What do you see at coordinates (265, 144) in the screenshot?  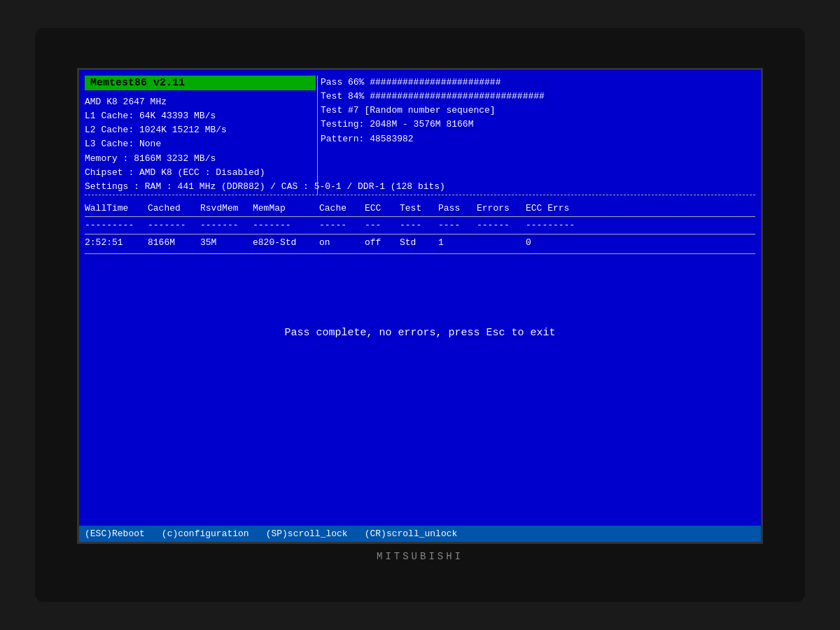 I see `sys-info: AMD K8 2647 MHz L1 Cache: 64K 43393 MB/s…` at bounding box center [265, 144].